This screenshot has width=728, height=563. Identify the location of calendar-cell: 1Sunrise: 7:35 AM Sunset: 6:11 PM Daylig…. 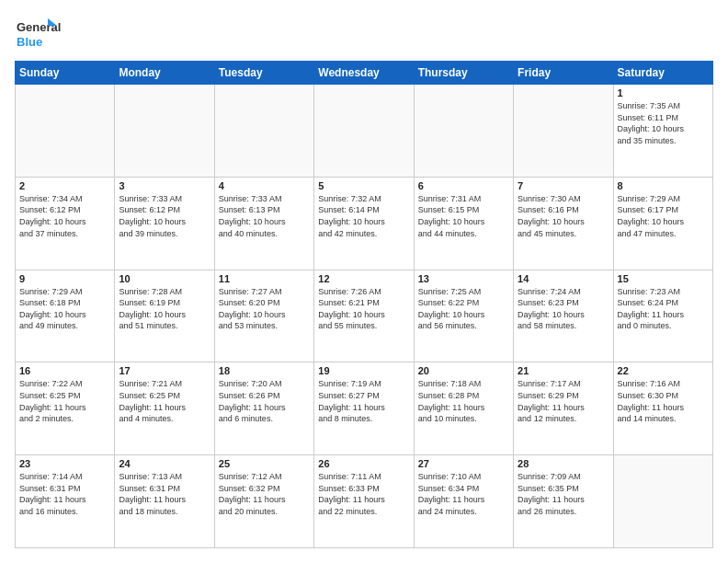
(663, 131).